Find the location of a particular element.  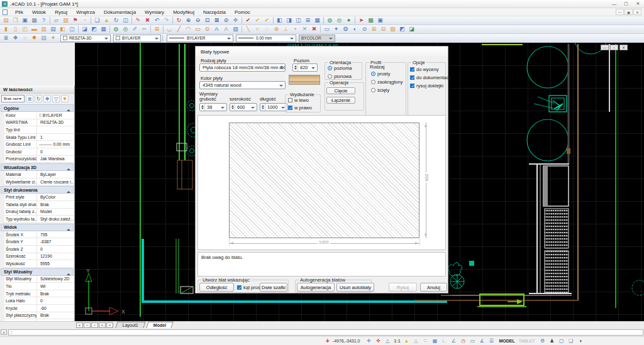

tablet-toggle: TABLET is located at coordinates (527, 341).